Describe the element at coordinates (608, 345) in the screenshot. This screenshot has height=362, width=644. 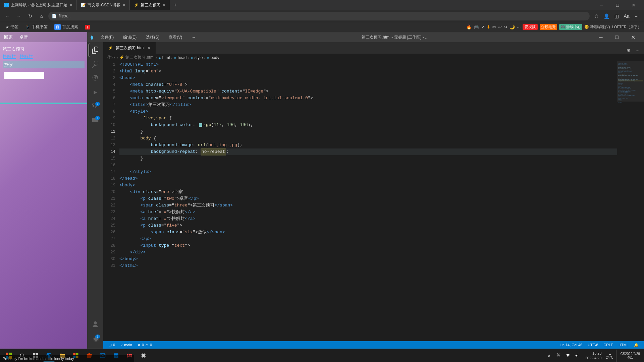
I see `status-eol: CRLF` at that location.